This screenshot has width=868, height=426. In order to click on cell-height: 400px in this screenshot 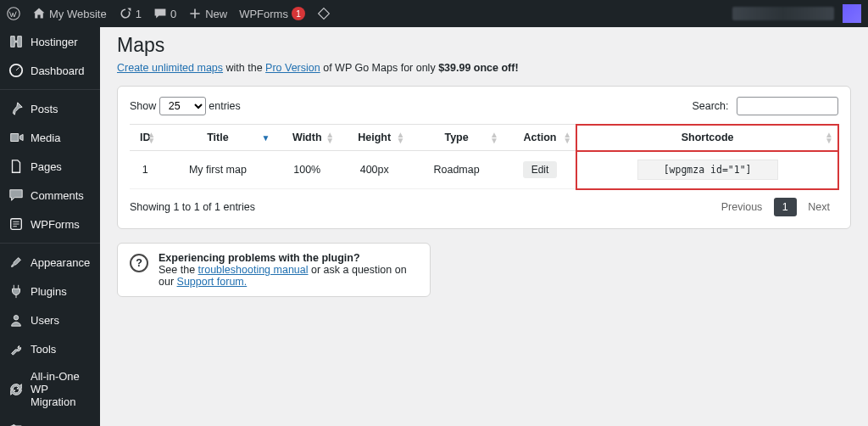, I will do `click(375, 170)`.